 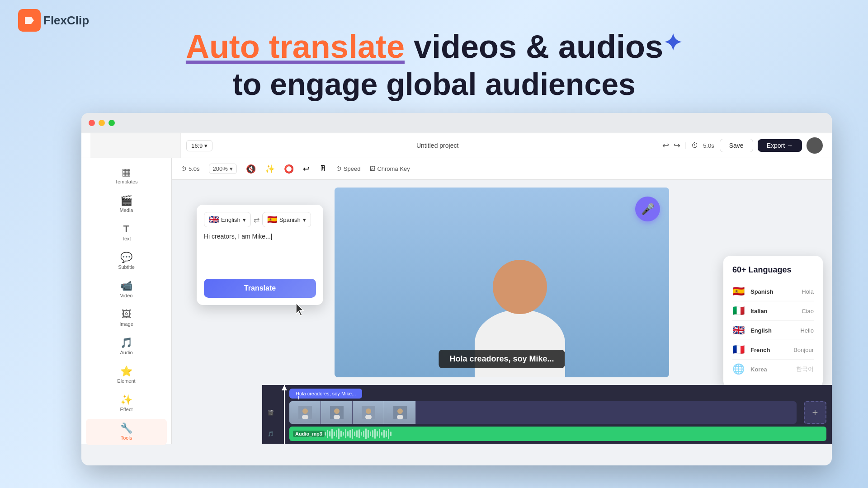 What do you see at coordinates (102, 123) in the screenshot?
I see `window-minimize-btn` at bounding box center [102, 123].